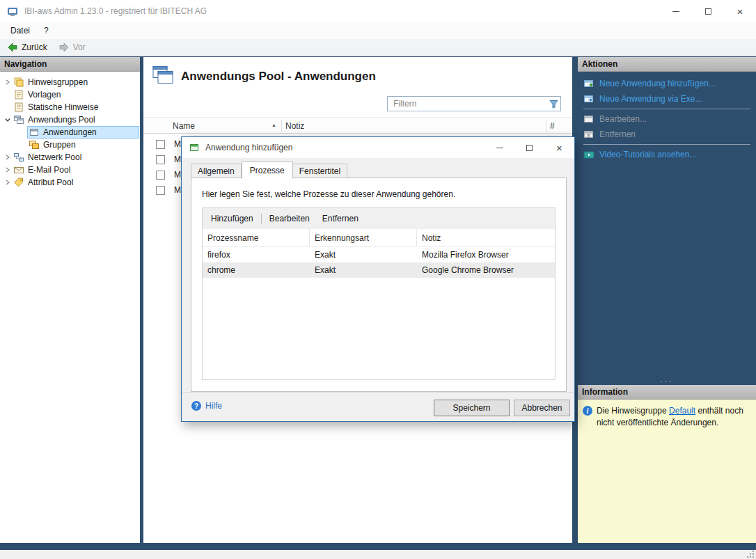 The width and height of the screenshot is (756, 559). Describe the element at coordinates (379, 294) in the screenshot. I see `process-list-control: Hinzufügen Bearbeiten Entfernen Prozessn…` at that location.